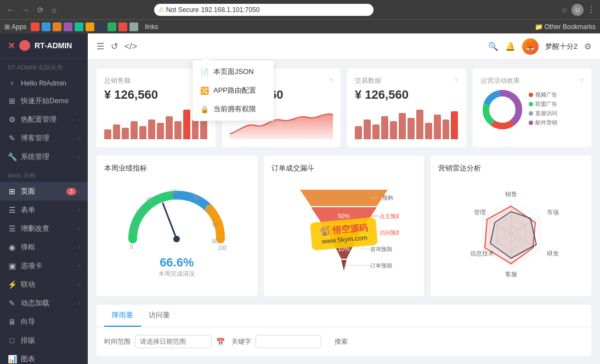 The image size is (600, 364). I want to click on browser-profile: U, so click(578, 10).